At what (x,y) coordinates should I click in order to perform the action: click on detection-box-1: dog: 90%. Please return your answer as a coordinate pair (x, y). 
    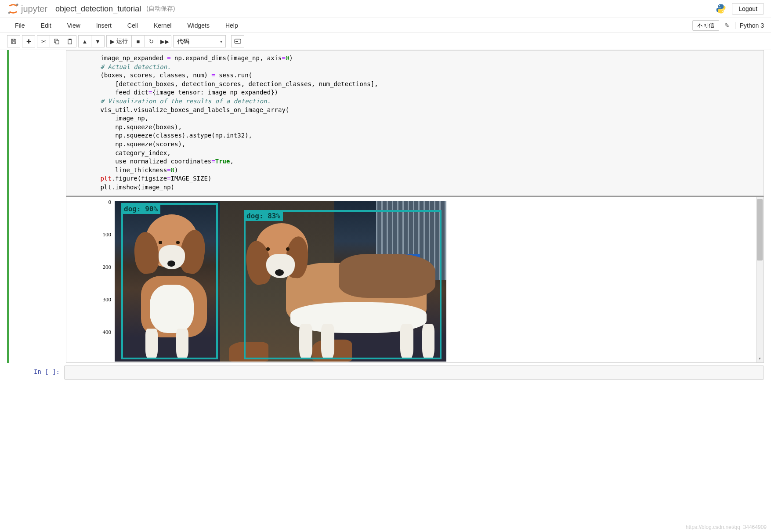
    Looking at the image, I should click on (170, 281).